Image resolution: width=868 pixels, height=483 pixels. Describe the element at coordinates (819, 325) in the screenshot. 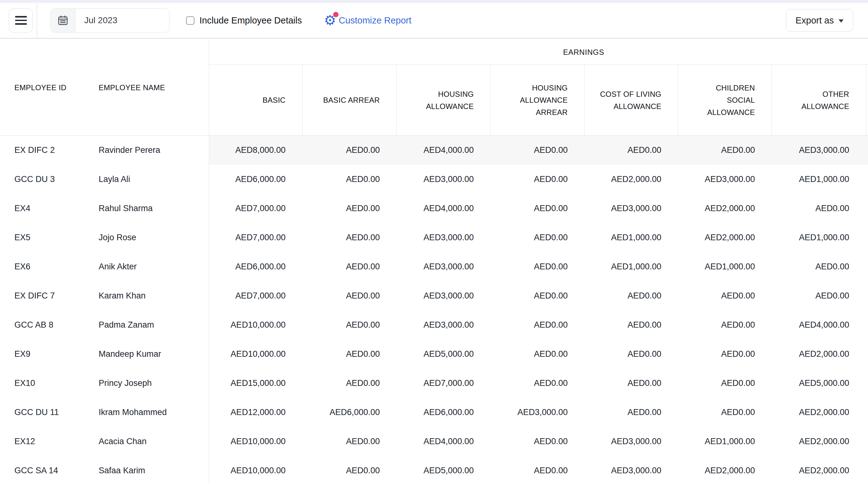

I see `amount-cell: AED4,000.00` at that location.